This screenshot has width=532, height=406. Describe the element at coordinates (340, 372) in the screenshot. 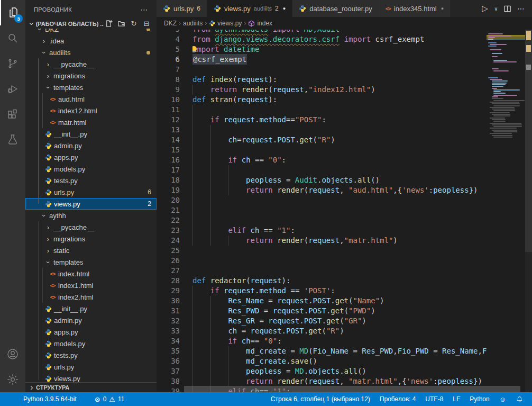

I see `code-line-37: peopless = MD.objects.all()` at that location.